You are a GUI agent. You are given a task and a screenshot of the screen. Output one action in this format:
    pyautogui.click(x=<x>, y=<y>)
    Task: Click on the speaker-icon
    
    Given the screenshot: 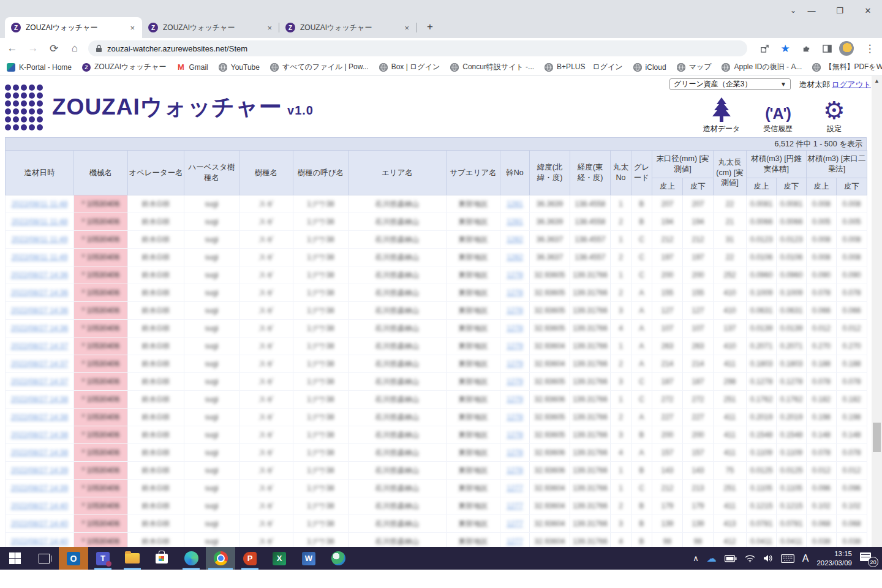 What is the action you would take?
    pyautogui.click(x=768, y=559)
    